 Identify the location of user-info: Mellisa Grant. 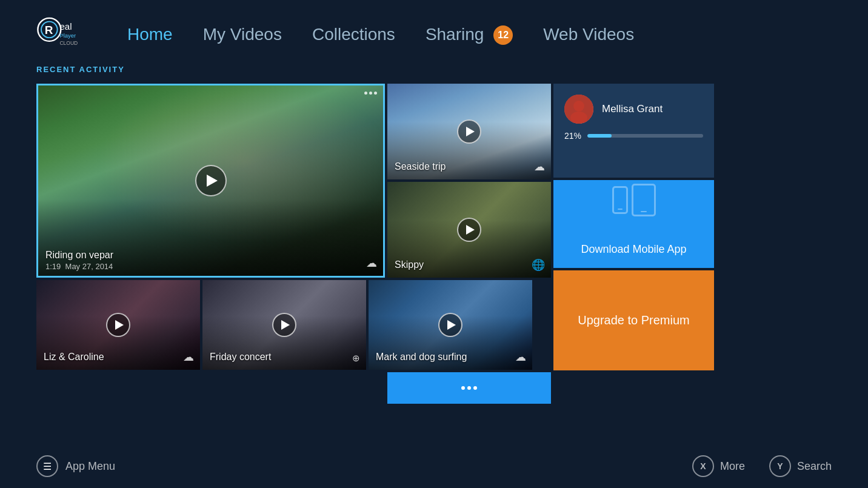
(634, 109).